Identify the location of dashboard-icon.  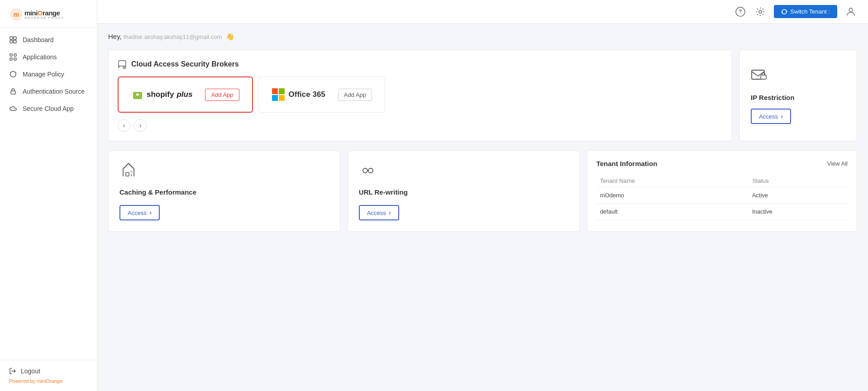
(13, 40).